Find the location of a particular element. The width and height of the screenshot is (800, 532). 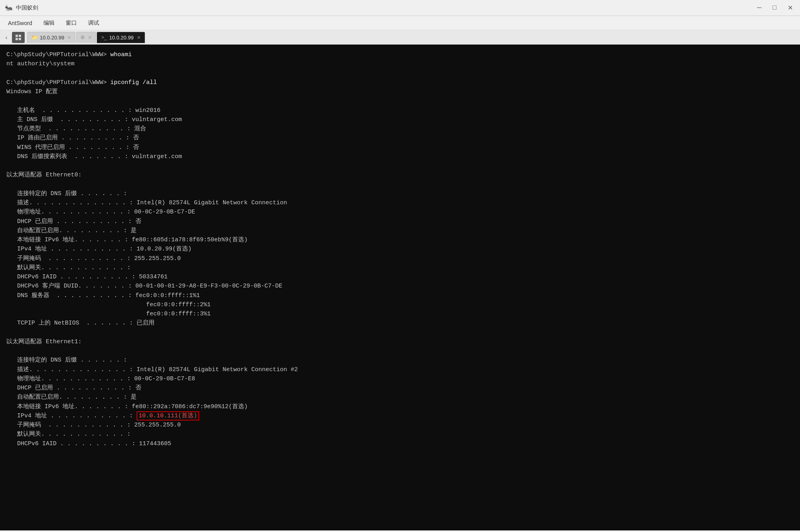

tab-terminal-close: ✕ is located at coordinates (139, 37).